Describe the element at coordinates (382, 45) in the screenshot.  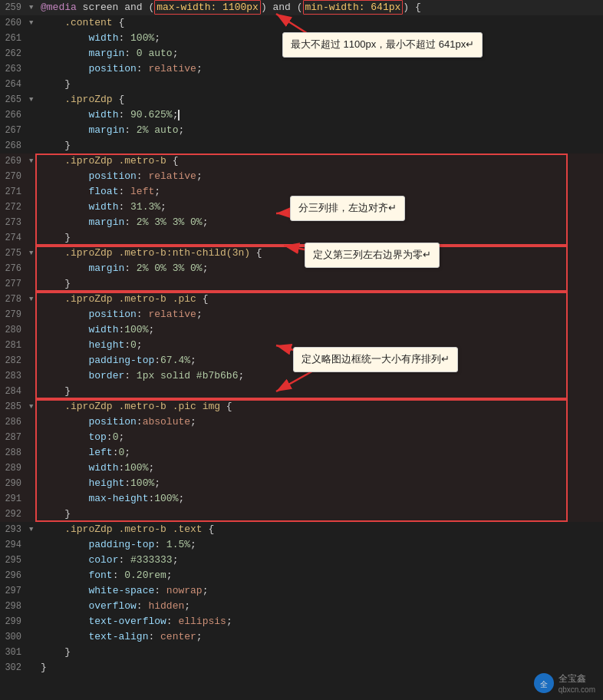
I see `annotation-1: 最大不超过 1100px，最小不超过 641px↵` at that location.